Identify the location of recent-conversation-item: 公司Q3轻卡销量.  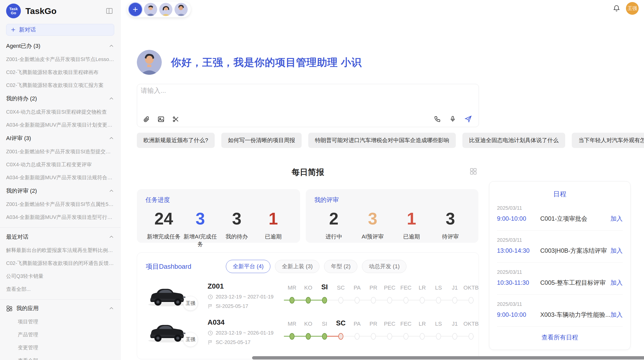
(60, 276).